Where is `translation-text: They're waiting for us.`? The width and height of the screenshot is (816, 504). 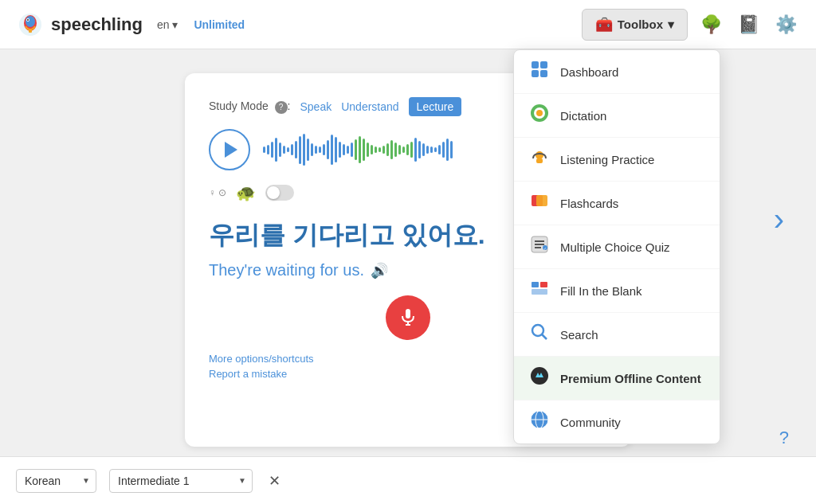 translation-text: They're waiting for us. is located at coordinates (287, 271).